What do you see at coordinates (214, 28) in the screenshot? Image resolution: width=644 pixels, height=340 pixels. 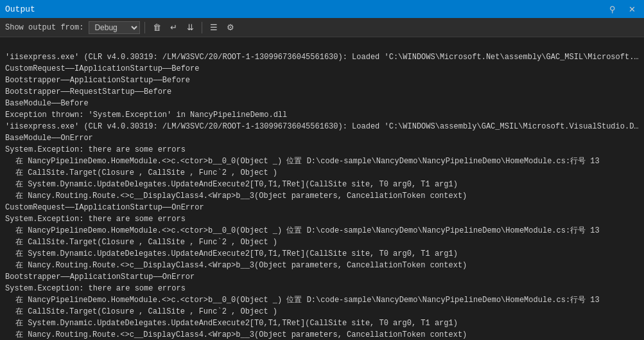 I see `more-options-button: ☰` at bounding box center [214, 28].